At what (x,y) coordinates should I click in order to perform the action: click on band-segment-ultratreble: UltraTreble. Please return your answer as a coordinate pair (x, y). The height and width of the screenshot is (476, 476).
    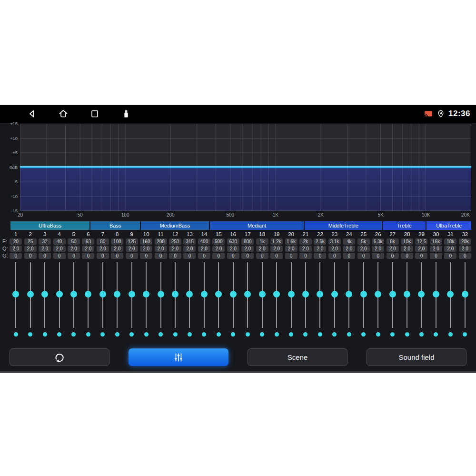
    Looking at the image, I should click on (449, 226).